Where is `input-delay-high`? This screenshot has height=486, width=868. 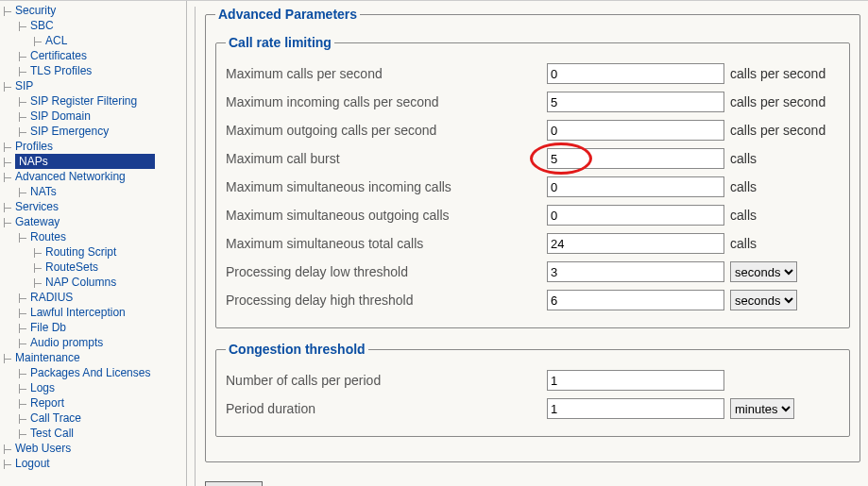
input-delay-high is located at coordinates (636, 300).